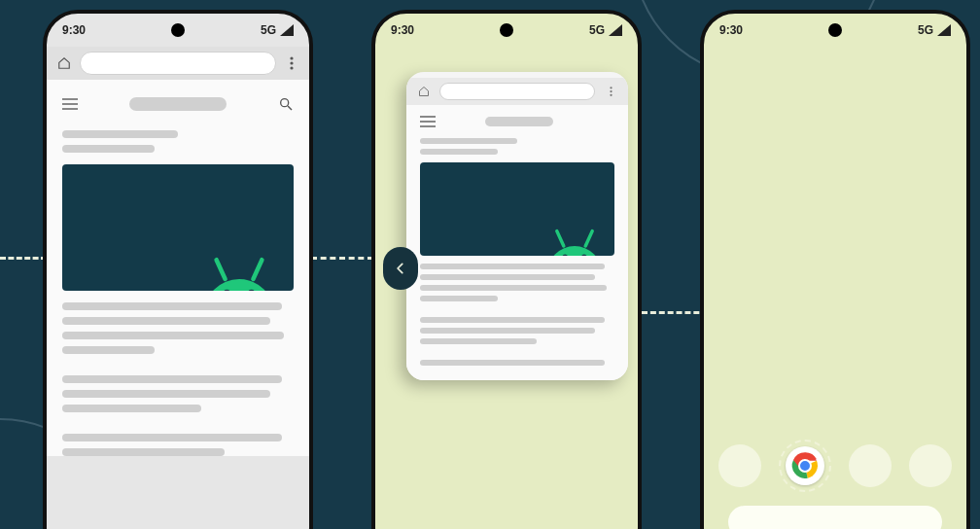 This screenshot has height=529, width=980. Describe the element at coordinates (835, 517) in the screenshot. I see `home-search-bar` at that location.